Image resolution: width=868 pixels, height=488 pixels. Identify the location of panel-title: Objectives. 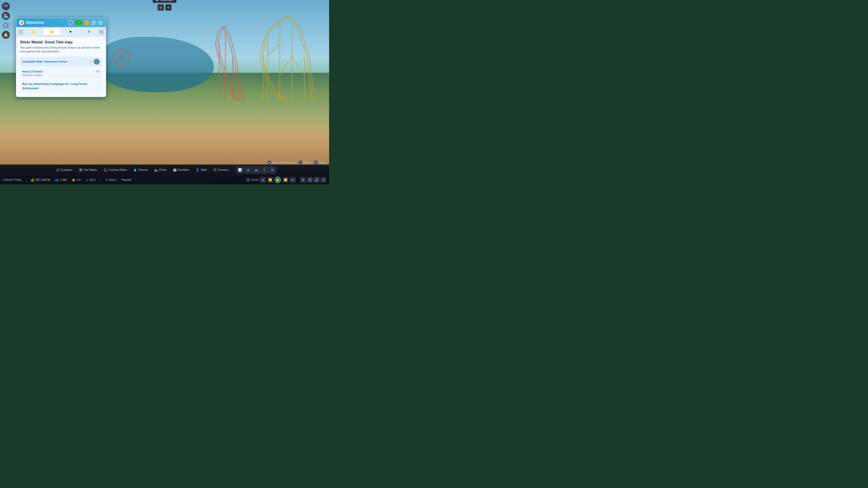
(35, 23).